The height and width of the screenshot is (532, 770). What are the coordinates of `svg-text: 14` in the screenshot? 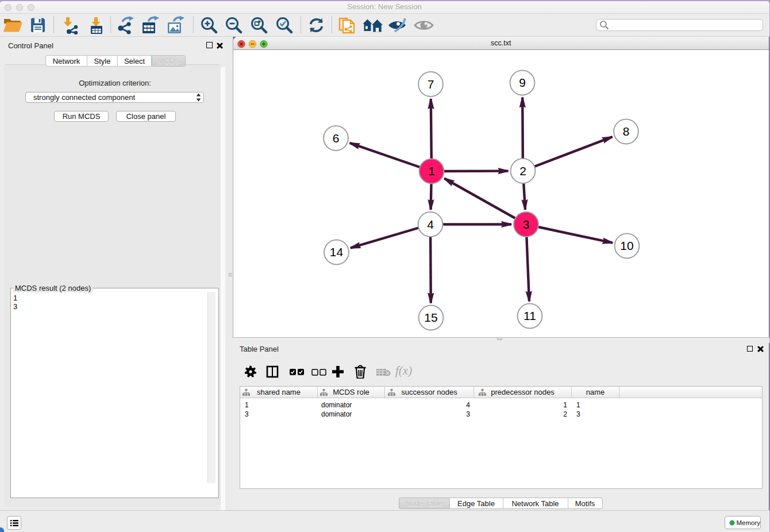 It's located at (337, 252).